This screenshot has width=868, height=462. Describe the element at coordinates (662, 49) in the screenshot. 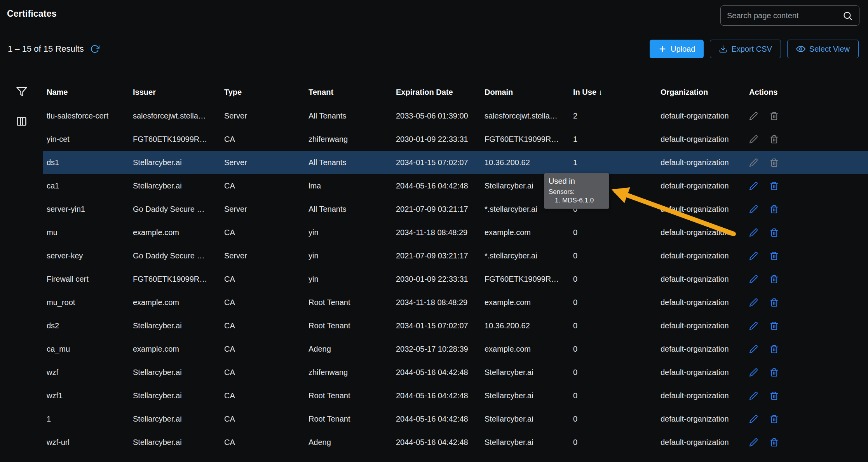

I see `plus-icon` at that location.